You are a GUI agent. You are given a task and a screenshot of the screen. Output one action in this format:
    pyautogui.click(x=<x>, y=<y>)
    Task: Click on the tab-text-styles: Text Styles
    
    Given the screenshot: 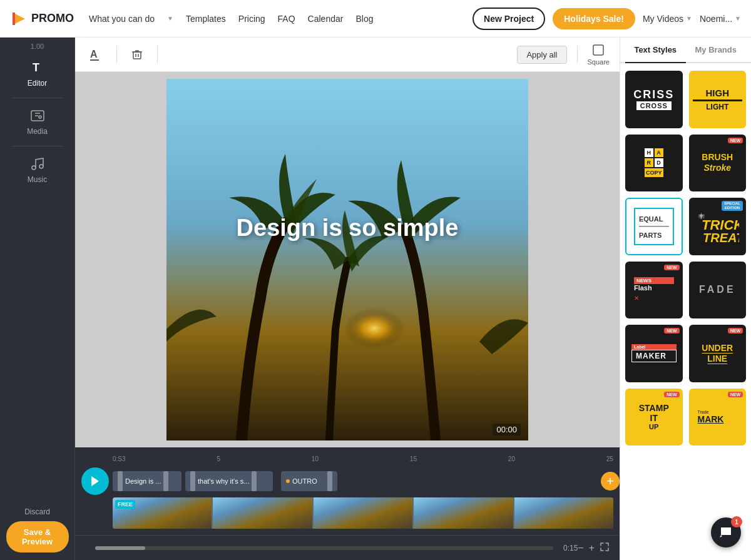 What is the action you would take?
    pyautogui.click(x=656, y=50)
    